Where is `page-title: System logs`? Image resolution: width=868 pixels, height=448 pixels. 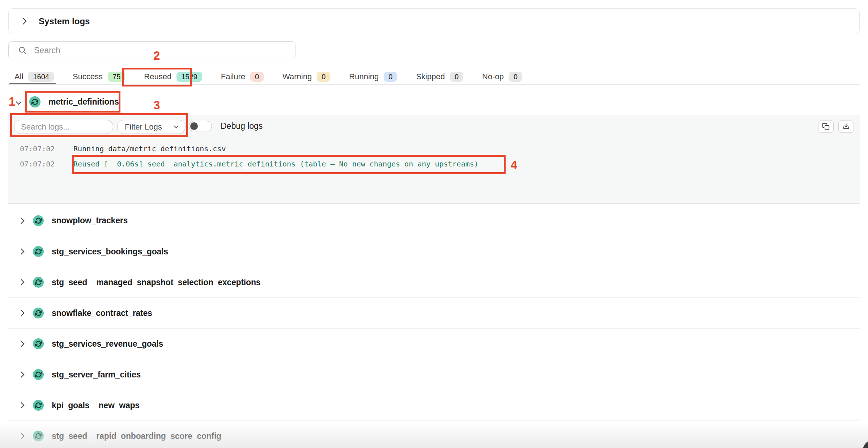 page-title: System logs is located at coordinates (64, 21).